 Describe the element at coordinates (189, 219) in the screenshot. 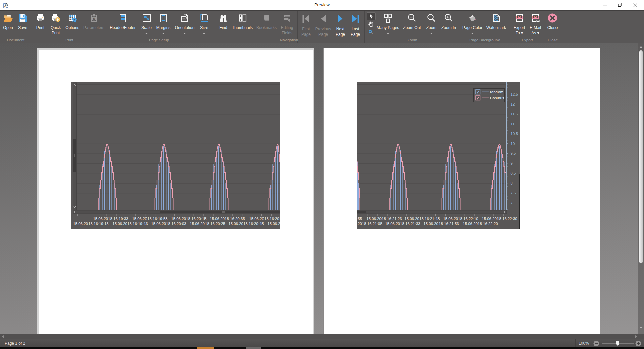

I see `svg-text: 15.06.2018 16:20:15` at that location.